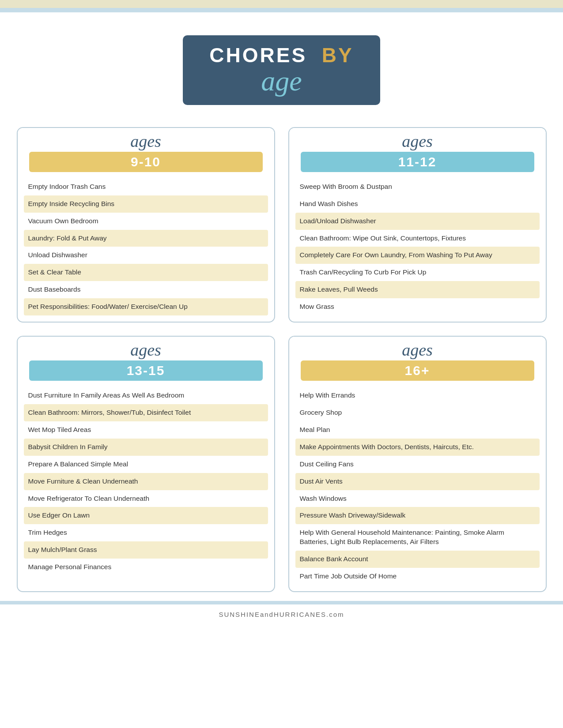 This screenshot has height=728, width=563. Describe the element at coordinates (146, 362) in the screenshot. I see `card-header-ages-13-15: ages13-15` at that location.